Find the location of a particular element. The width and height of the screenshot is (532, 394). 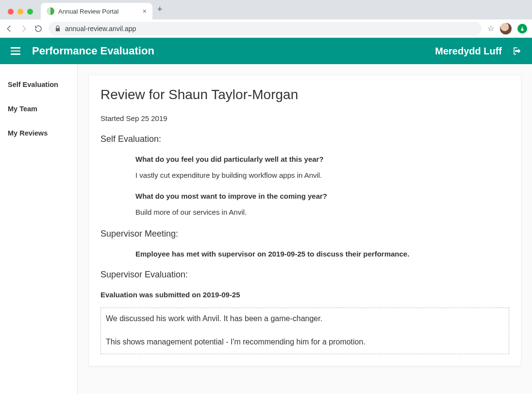

window-close-dot is located at coordinates (11, 12).